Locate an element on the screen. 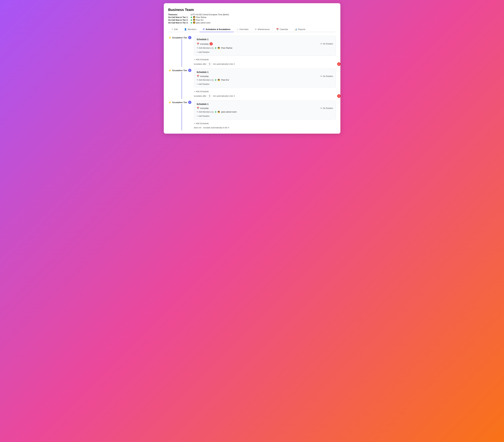  tier3-avatar-icon: 🧑 is located at coordinates (194, 23).